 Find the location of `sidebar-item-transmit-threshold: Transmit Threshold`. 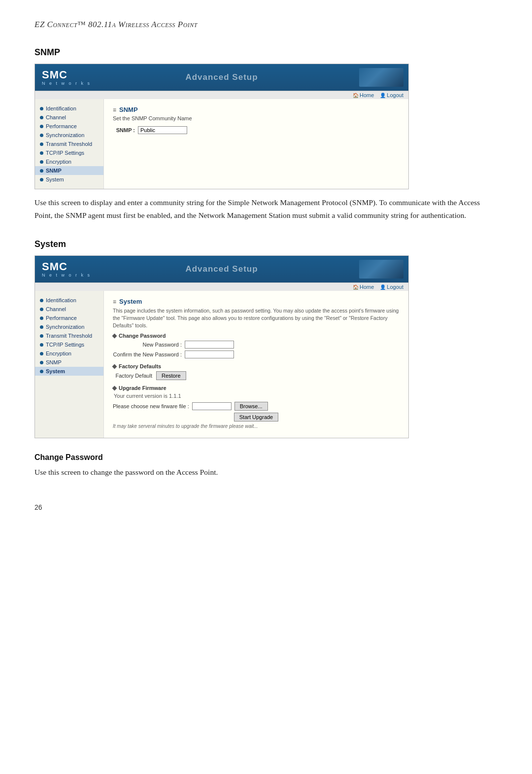

sidebar-item-transmit-threshold: Transmit Threshold is located at coordinates (69, 144).